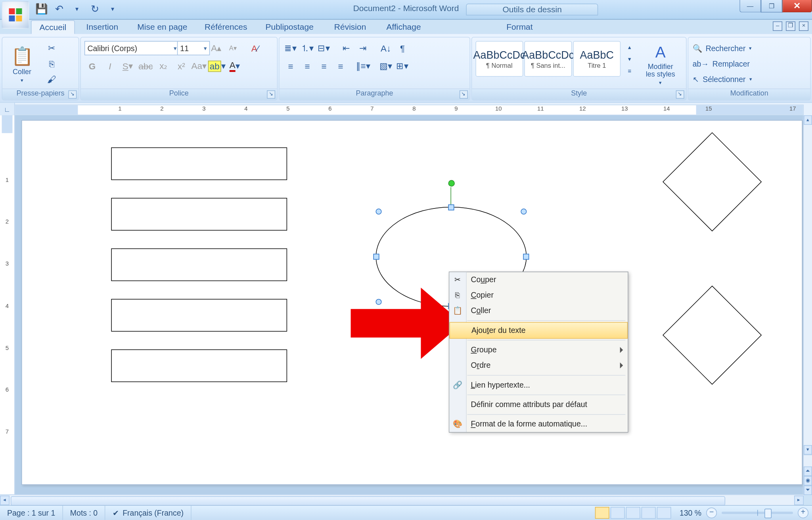  I want to click on underline-button: S▾, so click(128, 66).